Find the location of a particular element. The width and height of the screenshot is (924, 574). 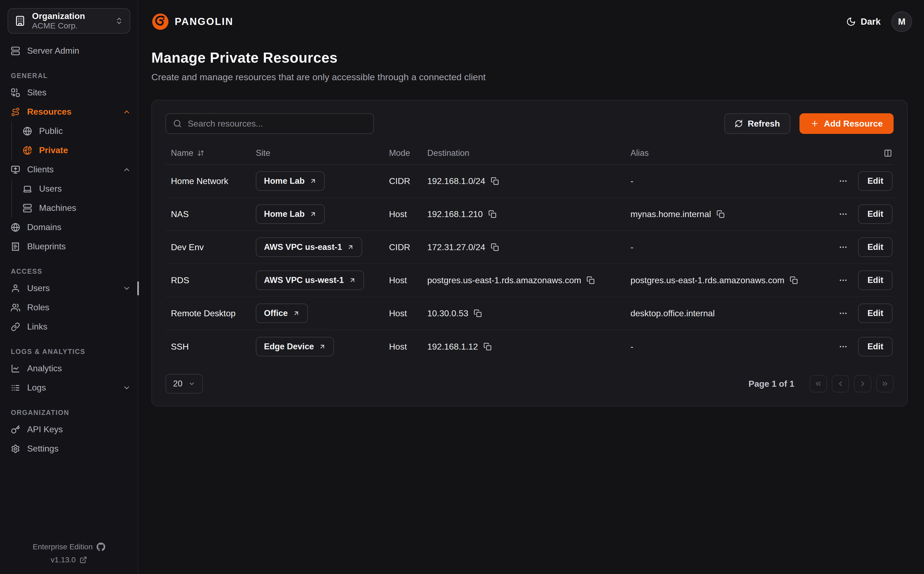

page-info: Page 1 of 1 is located at coordinates (771, 384).